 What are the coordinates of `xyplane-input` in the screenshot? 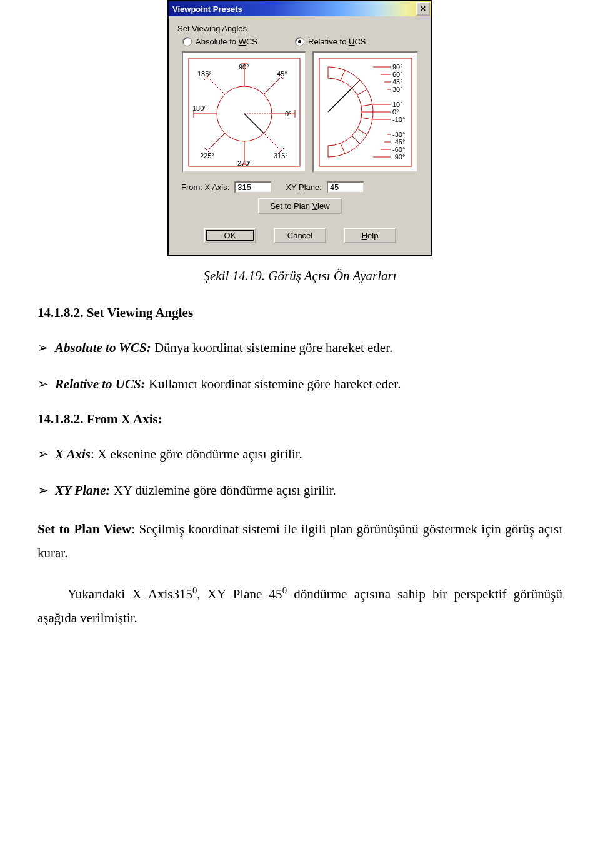 It's located at (346, 188).